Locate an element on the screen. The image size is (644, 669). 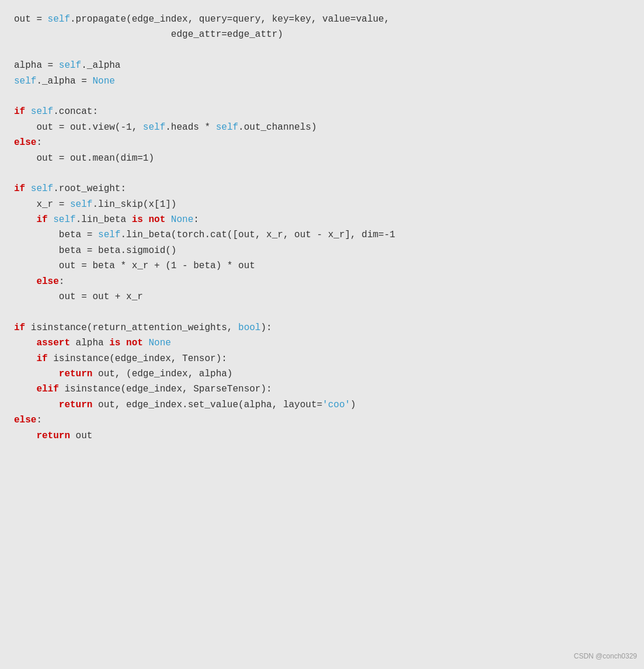
code-segment: beta = is located at coordinates (56, 235).